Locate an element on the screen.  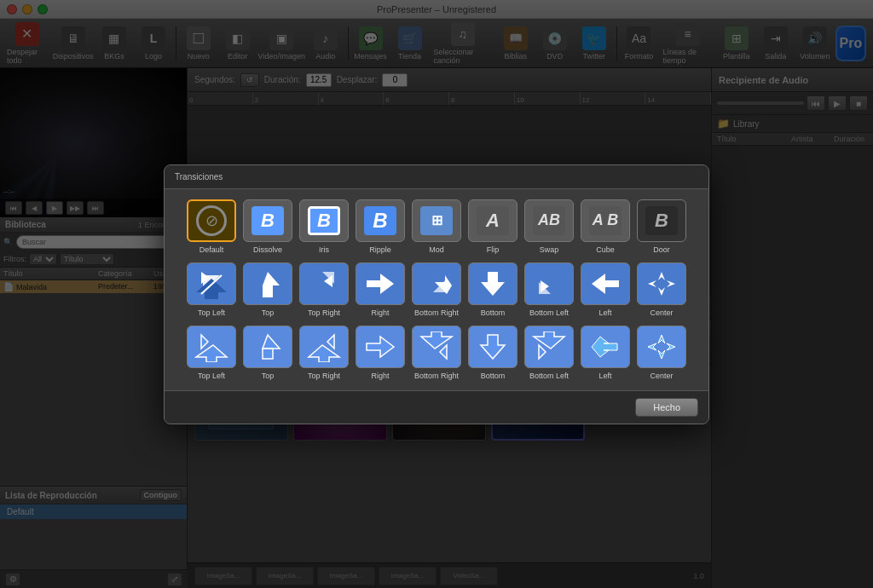
transition-arrow-row2: Top Left Top Top Right is located at coordinates (436, 353).